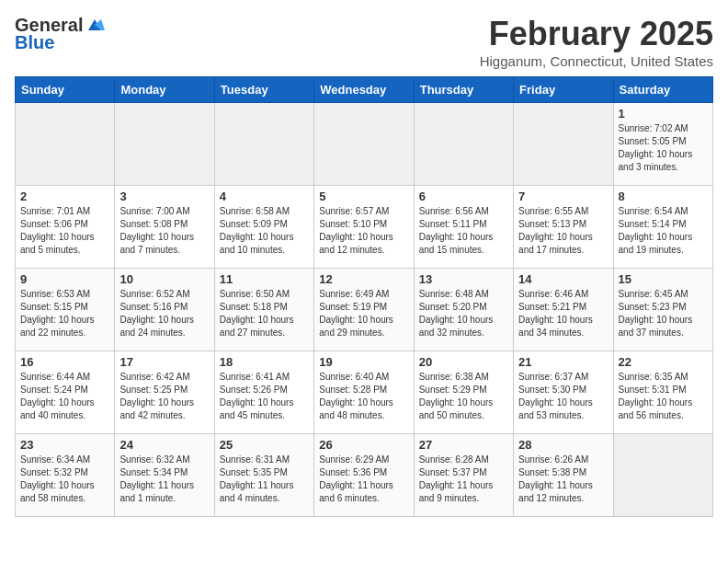  What do you see at coordinates (165, 90) in the screenshot?
I see `weekday-header: Monday` at bounding box center [165, 90].